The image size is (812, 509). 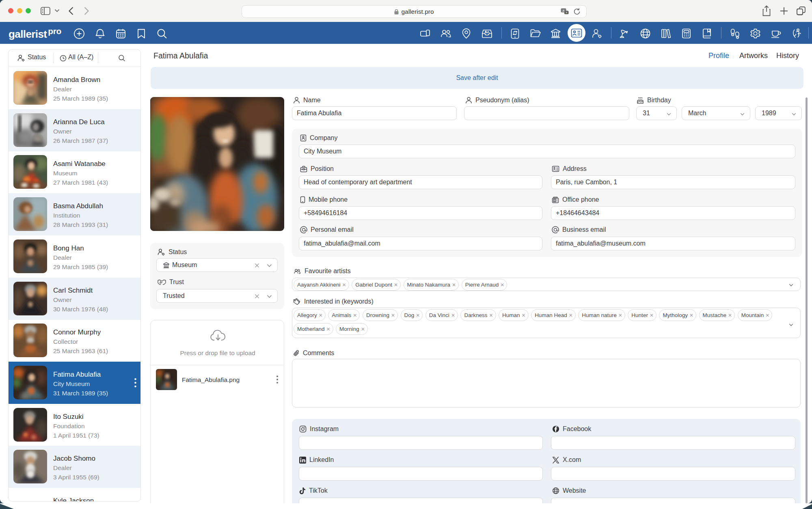 I want to click on svg-text: x, so click(x=566, y=12).